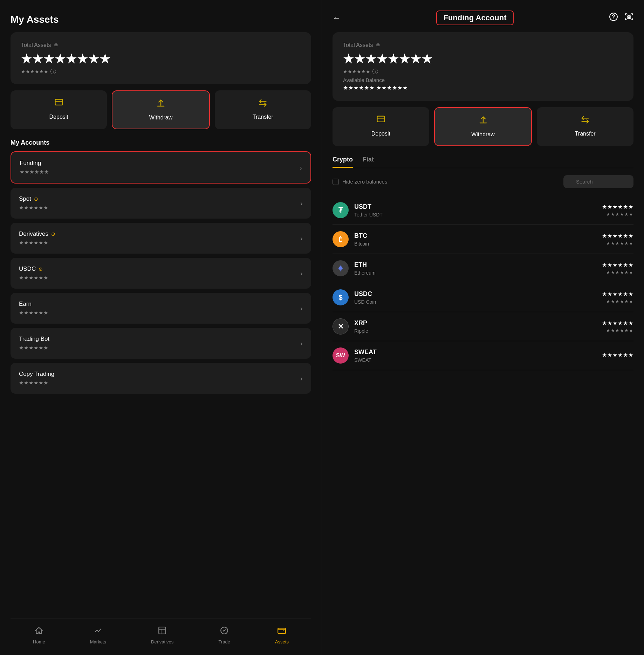 The height and width of the screenshot is (655, 644). I want to click on xrp-logo: ✕, so click(341, 326).